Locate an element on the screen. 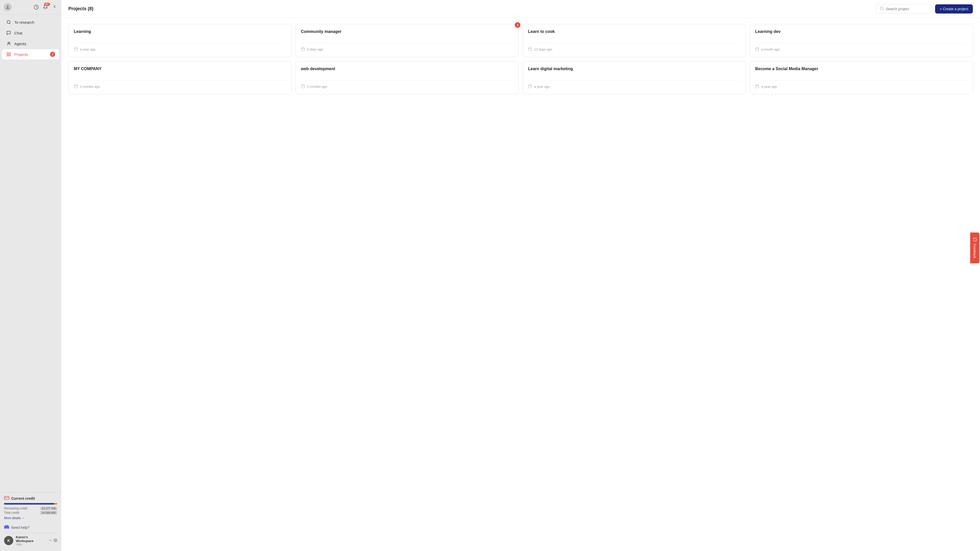  scoreboard-button is located at coordinates (37, 7).